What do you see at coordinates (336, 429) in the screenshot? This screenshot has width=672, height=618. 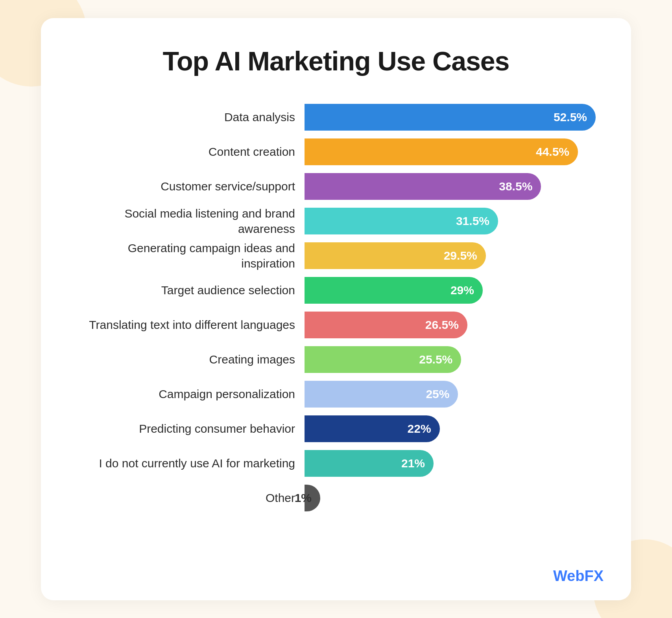 I see `bar-row: Predicting consumer behavior22%` at bounding box center [336, 429].